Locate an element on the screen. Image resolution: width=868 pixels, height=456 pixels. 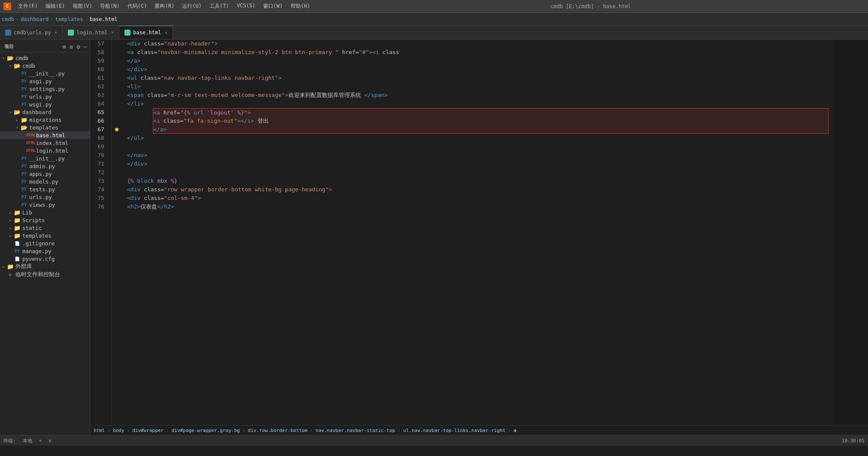
tabs-row: cmdb\urls.py×login.html×base.html× is located at coordinates (434, 33).